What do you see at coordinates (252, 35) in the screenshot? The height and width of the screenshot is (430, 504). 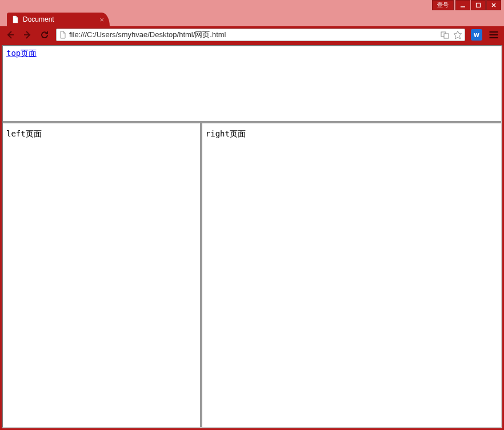 I see `browser-toolbar: file:///C:/Users/smyhvae/Desktop/html/网页…` at bounding box center [252, 35].